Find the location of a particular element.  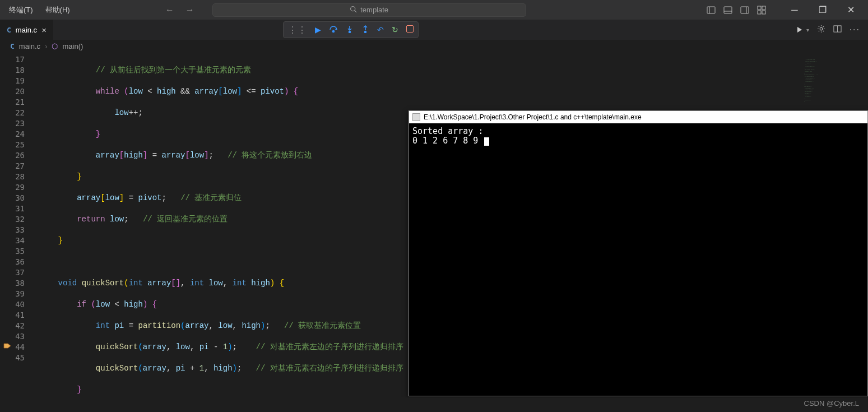

cursor-icon is located at coordinates (486, 141).